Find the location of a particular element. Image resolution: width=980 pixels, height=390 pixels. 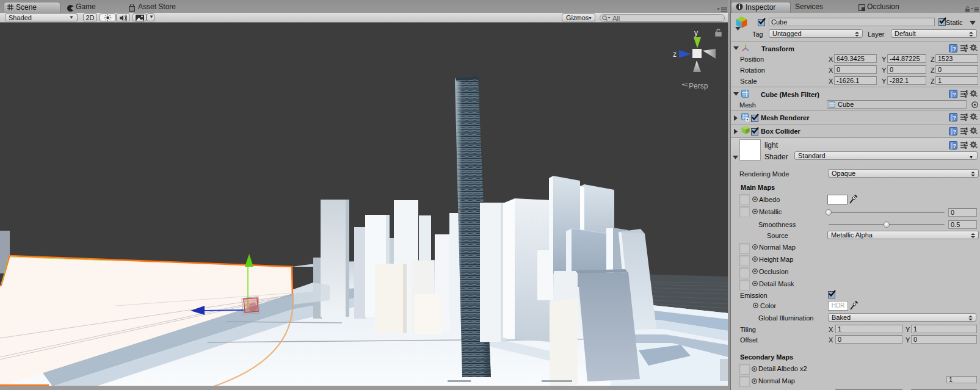

svg-text: z is located at coordinates (675, 54).